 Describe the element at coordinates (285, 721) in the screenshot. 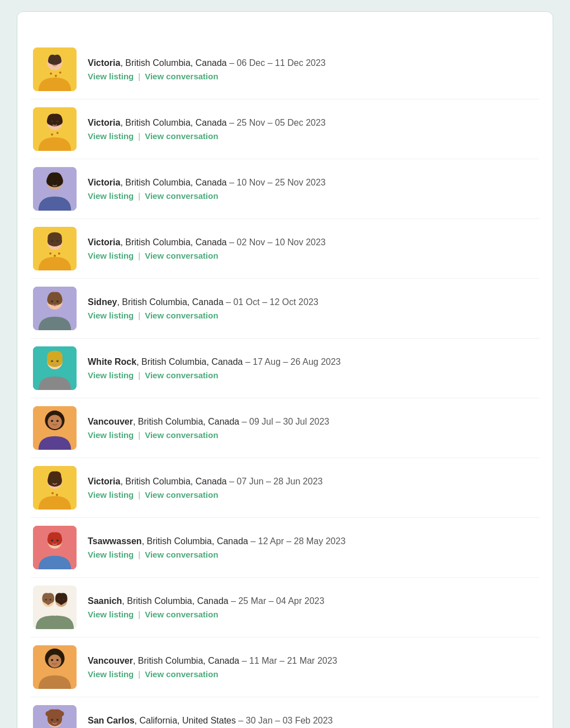

I see `sit-dates: – 30 Jan – 03 Feb 2023` at that location.